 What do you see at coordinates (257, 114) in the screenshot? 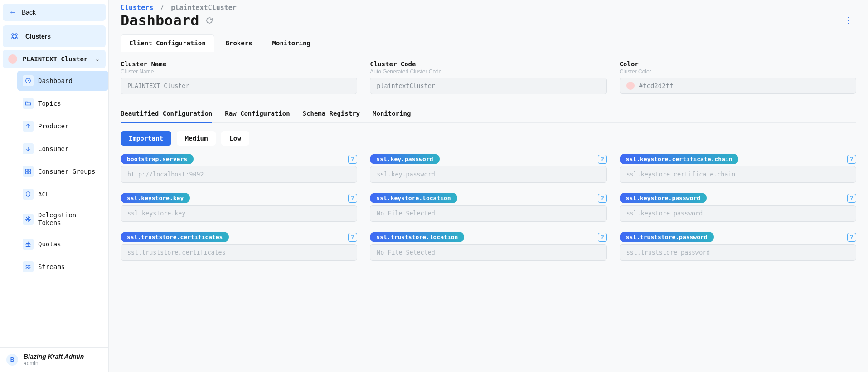
I see `subtab-raw: Raw Configuration` at bounding box center [257, 114].